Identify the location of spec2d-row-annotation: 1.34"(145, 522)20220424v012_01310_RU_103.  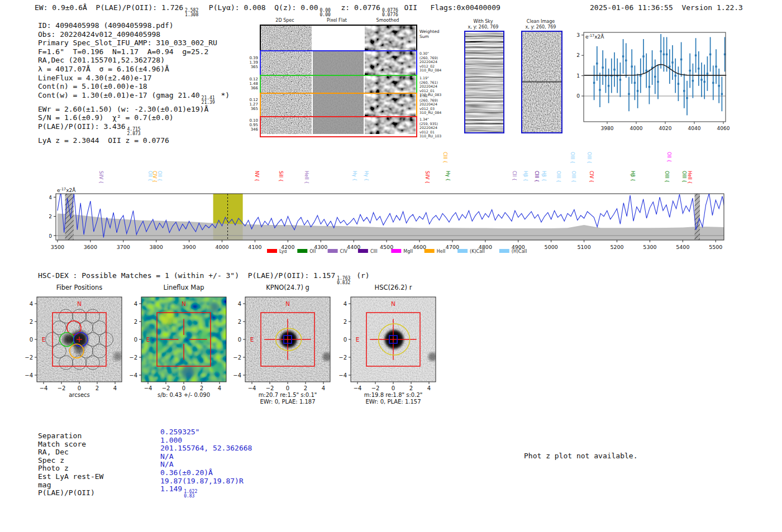
(434, 128).